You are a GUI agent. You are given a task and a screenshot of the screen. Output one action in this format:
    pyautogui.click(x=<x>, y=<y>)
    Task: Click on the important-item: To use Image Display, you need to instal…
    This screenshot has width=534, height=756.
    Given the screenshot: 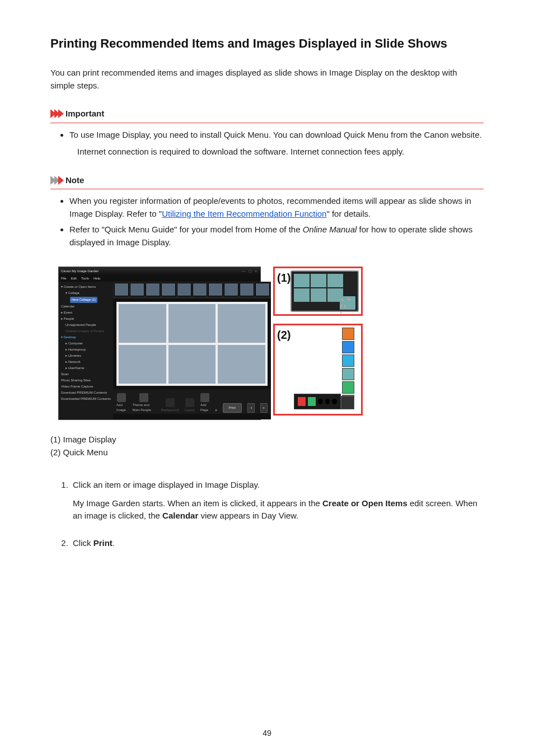 What is the action you would take?
    pyautogui.click(x=277, y=136)
    